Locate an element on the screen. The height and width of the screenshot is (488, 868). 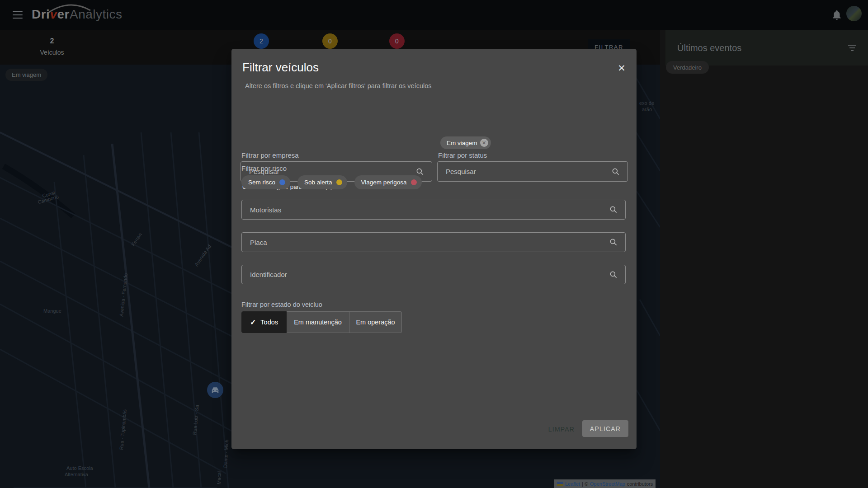
dialog-subtitle: Altere os filtros e clique em 'Aplicar f… is located at coordinates (338, 86).